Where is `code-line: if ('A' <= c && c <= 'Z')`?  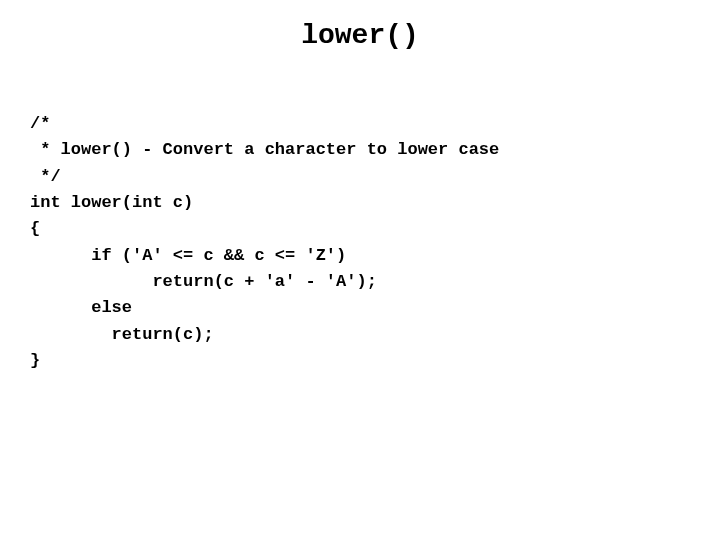 code-line: if ('A' <= c && c <= 'Z') is located at coordinates (188, 256).